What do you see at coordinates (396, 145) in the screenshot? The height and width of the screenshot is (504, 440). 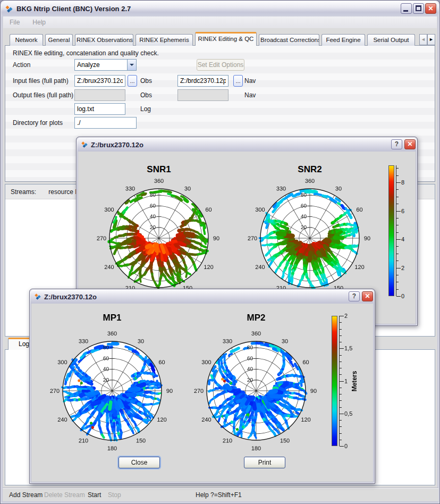 I see `snr-dialog-help-button: ?` at bounding box center [396, 145].